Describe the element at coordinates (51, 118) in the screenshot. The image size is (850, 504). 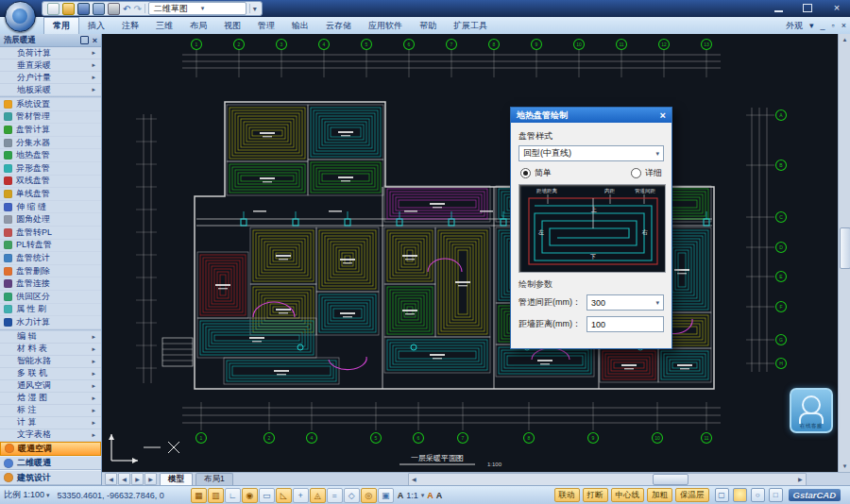
I see `sidebar-tool-2: 管材管理` at that location.